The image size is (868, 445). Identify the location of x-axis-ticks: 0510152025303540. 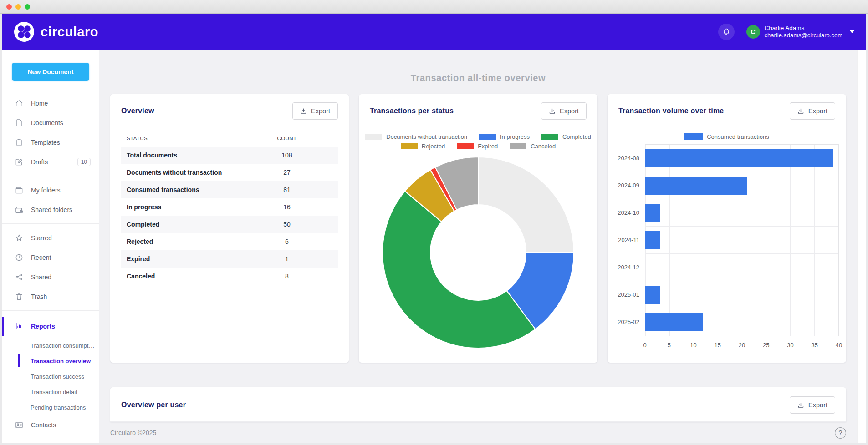
(742, 345).